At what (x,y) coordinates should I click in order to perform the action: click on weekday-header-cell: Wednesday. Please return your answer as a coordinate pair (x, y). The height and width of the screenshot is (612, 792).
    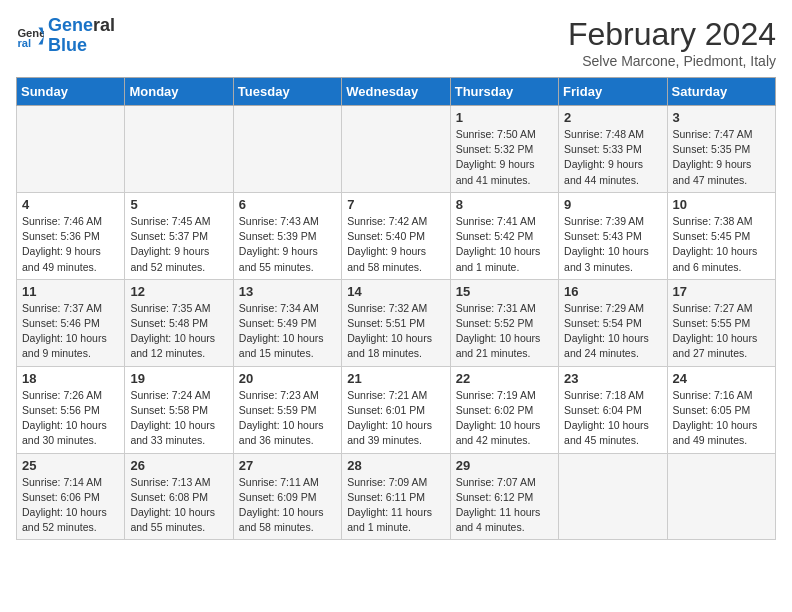
    Looking at the image, I should click on (396, 92).